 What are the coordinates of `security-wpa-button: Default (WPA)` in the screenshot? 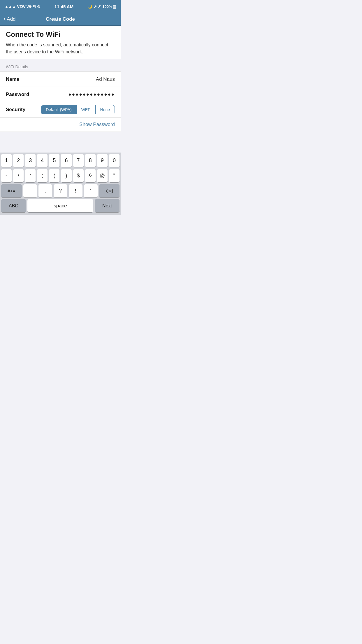 It's located at (59, 110).